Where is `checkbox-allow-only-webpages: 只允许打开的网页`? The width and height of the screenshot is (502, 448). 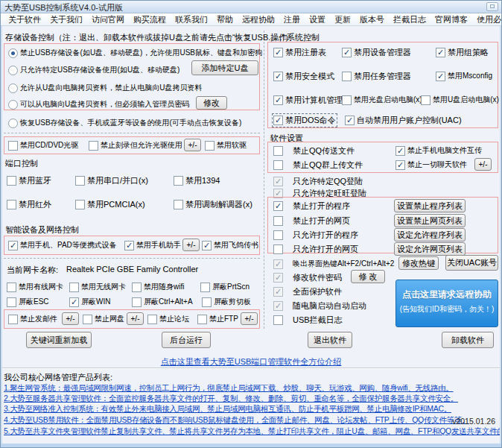 checkbox-allow-only-webpages: 只允许打开的网页 is located at coordinates (316, 249).